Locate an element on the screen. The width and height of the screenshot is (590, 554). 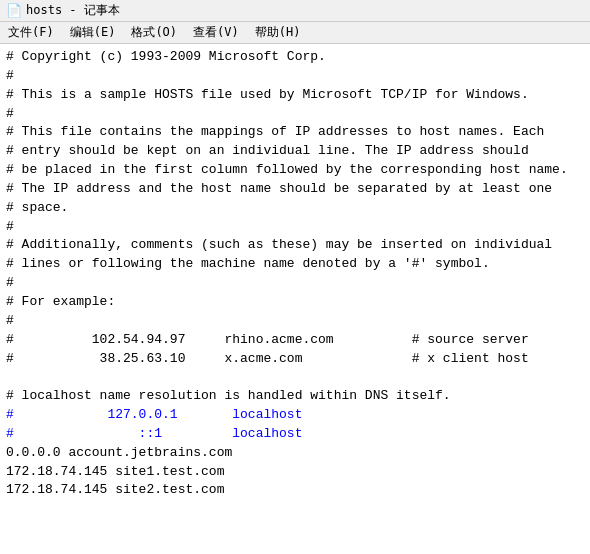
text-line: 172.18.74.145 site1.test.com is located at coordinates (295, 472).